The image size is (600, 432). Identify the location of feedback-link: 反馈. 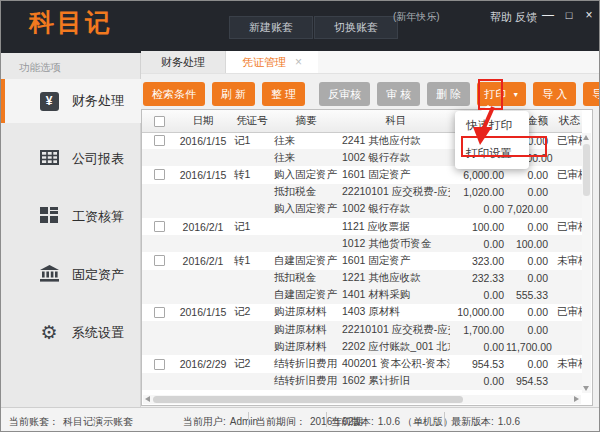
(526, 18).